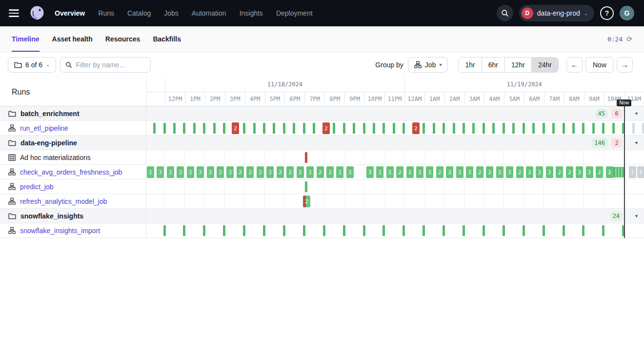 The width and height of the screenshot is (644, 358). What do you see at coordinates (607, 13) in the screenshot?
I see `help-icon: ?` at bounding box center [607, 13].